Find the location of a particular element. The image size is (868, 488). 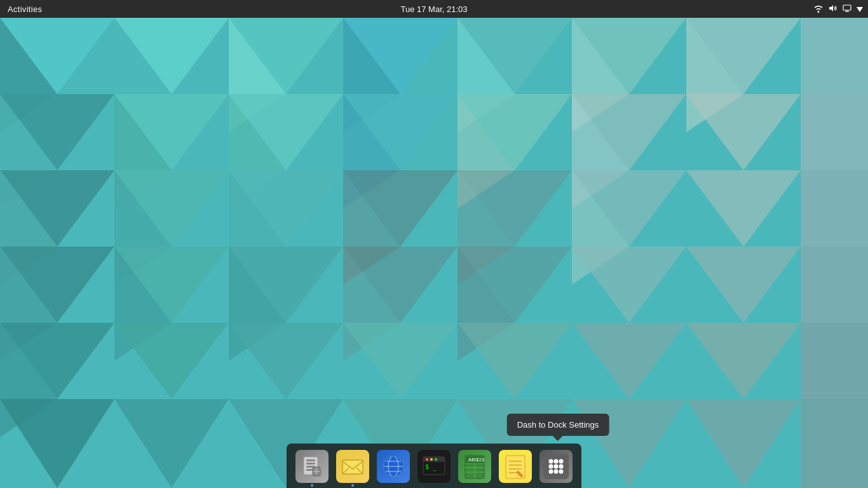

notes-icon is located at coordinates (515, 466).